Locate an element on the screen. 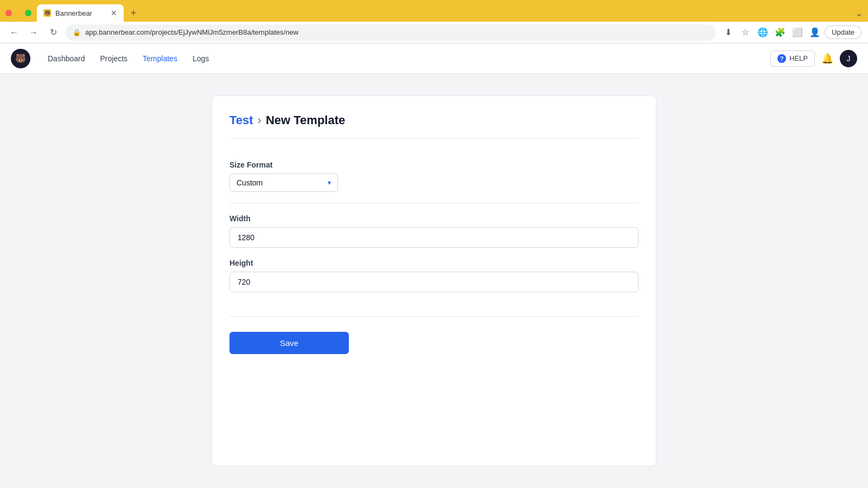 The height and width of the screenshot is (488, 868). size-format-label: Size Format is located at coordinates (434, 165).